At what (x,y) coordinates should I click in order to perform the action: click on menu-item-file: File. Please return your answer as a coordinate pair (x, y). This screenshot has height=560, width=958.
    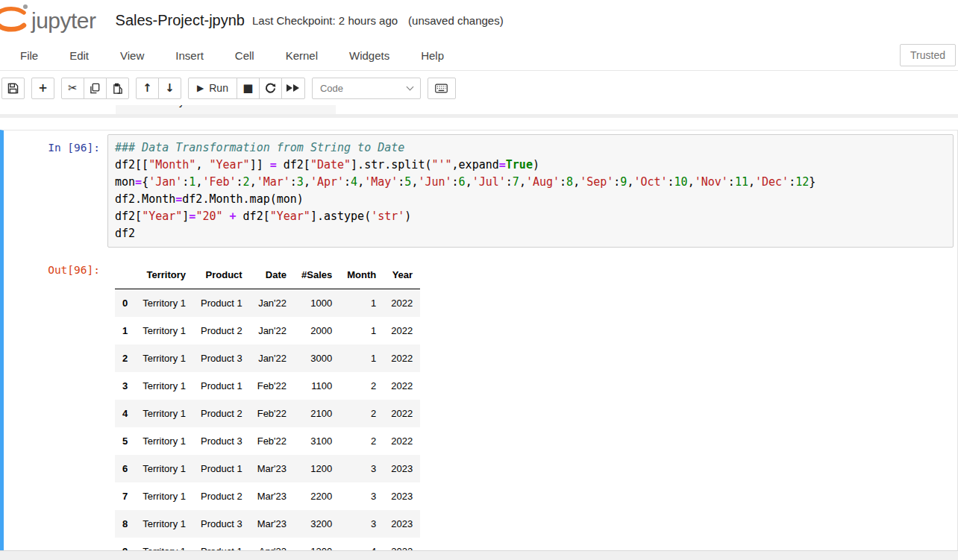
    Looking at the image, I should click on (29, 55).